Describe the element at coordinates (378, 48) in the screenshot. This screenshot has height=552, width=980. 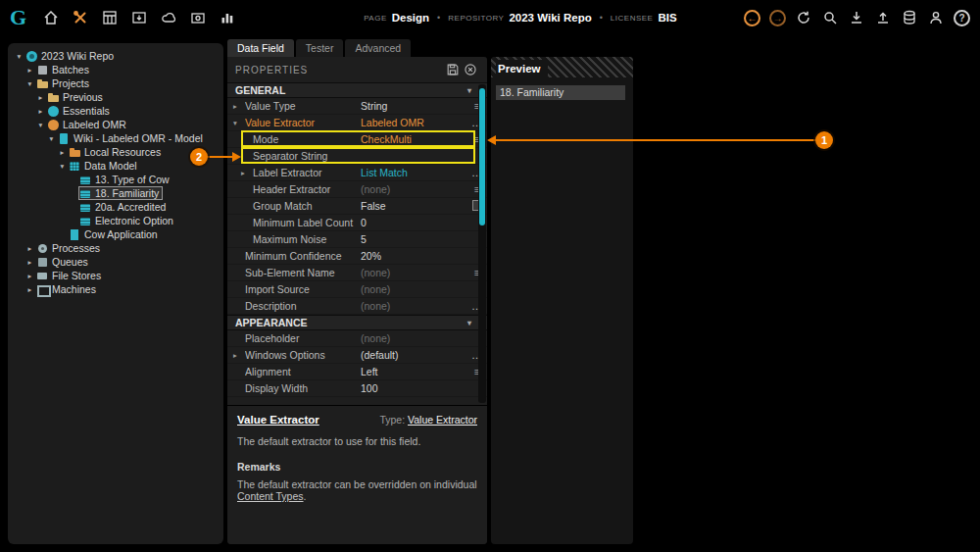
I see `tab-advanced: Advanced` at that location.